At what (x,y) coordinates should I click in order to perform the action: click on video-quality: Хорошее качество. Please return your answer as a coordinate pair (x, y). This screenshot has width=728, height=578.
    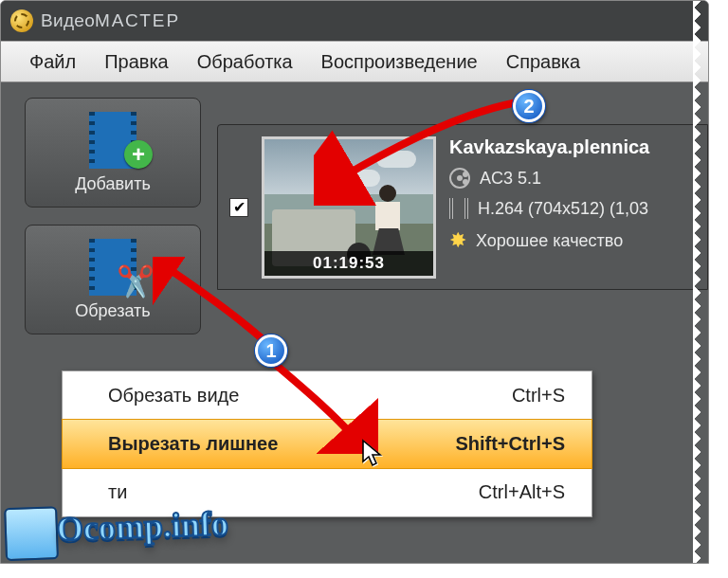
    Looking at the image, I should click on (550, 241).